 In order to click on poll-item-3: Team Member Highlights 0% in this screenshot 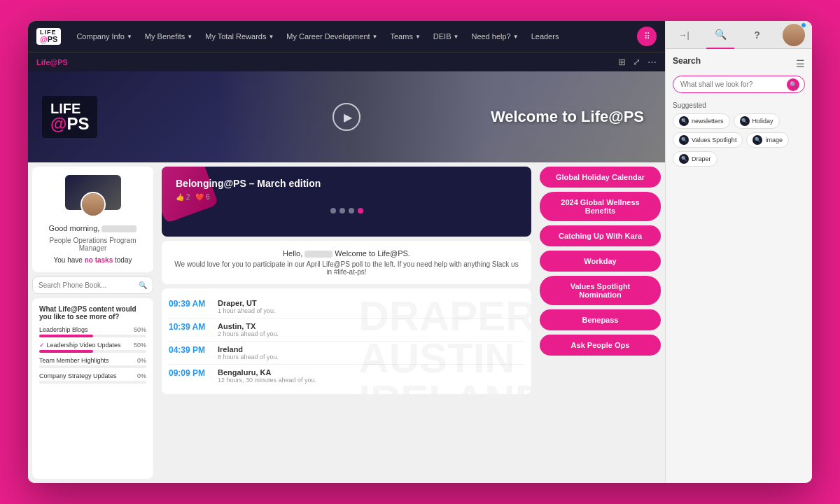, I will do `click(92, 363)`.